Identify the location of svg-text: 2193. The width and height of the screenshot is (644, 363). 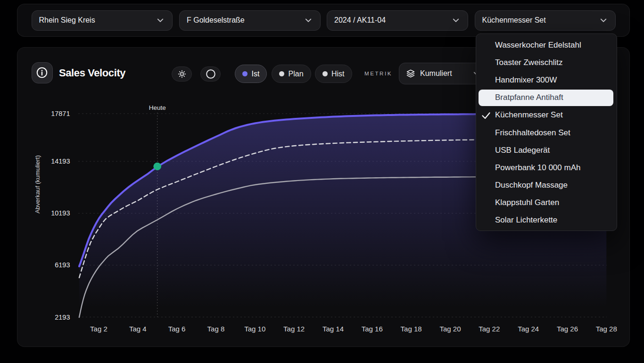
(62, 317).